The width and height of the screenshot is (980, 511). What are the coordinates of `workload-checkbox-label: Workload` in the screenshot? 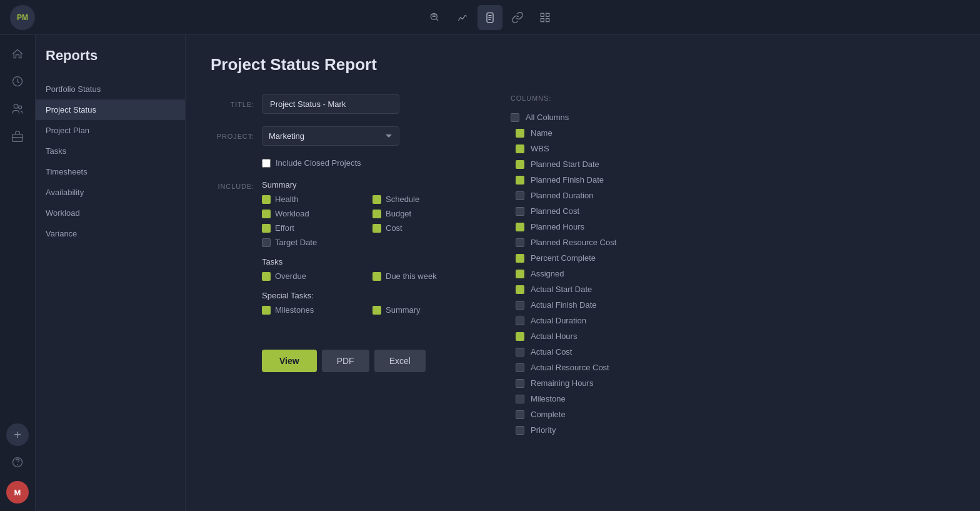 It's located at (312, 214).